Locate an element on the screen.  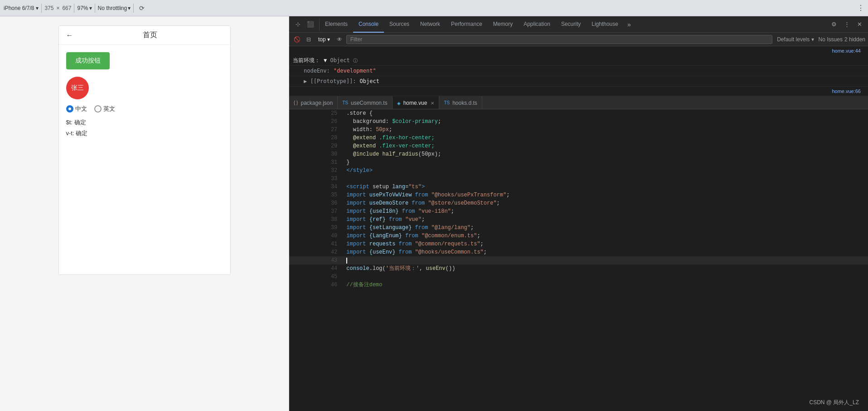
line-code-30: @include half_radius(50px); is located at coordinates (606, 154).